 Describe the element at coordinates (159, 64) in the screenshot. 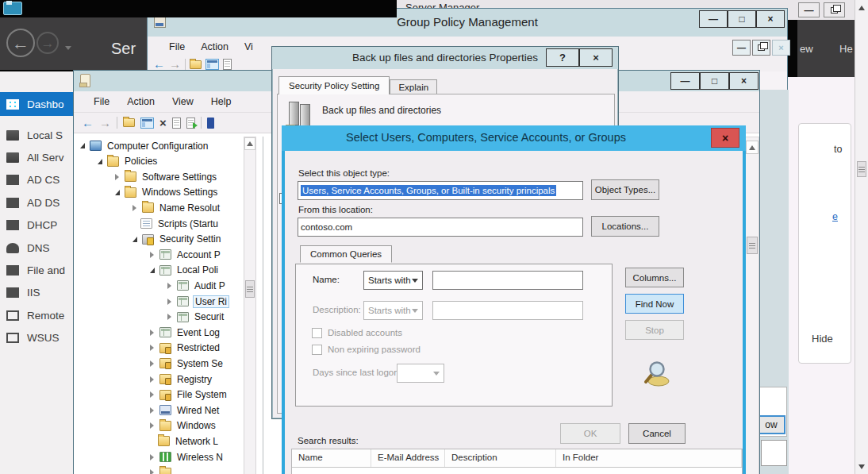

I see `back-icon: ←` at that location.